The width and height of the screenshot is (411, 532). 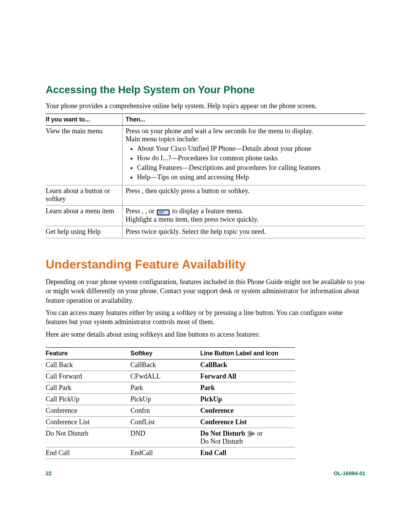 What do you see at coordinates (170, 403) in the screenshot?
I see `features-table: Feature Softkey Line Button Label and Ic…` at bounding box center [170, 403].